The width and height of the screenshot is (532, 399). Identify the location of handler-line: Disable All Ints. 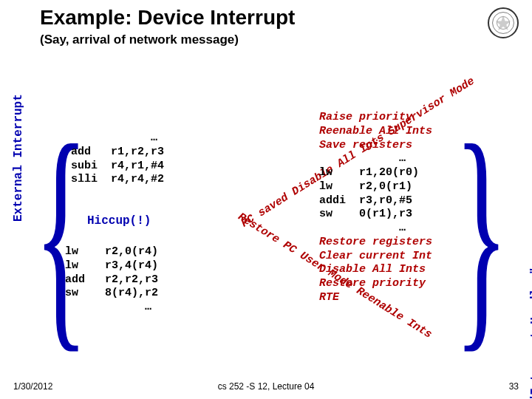
(375, 270).